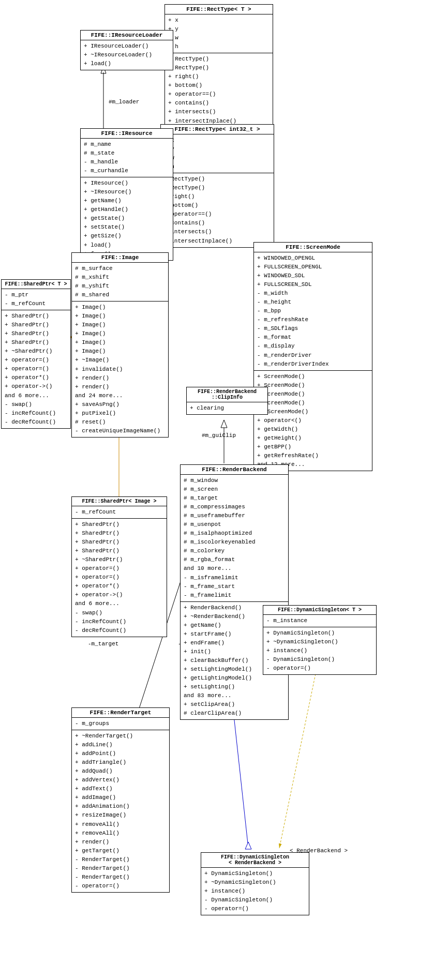  What do you see at coordinates (36, 300) in the screenshot?
I see `shared-ptr-t-attrs: - m_ptr - m_refCount` at bounding box center [36, 300].